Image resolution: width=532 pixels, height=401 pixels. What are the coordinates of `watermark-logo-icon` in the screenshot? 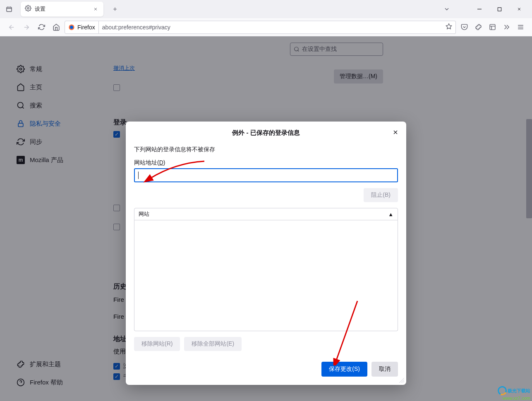 It's located at (502, 391).